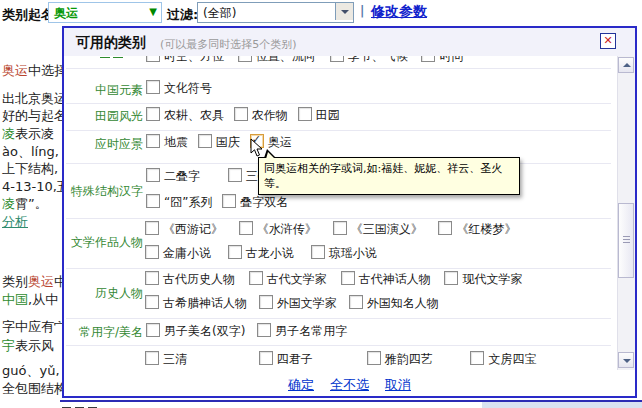 Image resolution: width=642 pixels, height=408 pixels. I want to click on category-option: 雅韵四艺, so click(400, 360).